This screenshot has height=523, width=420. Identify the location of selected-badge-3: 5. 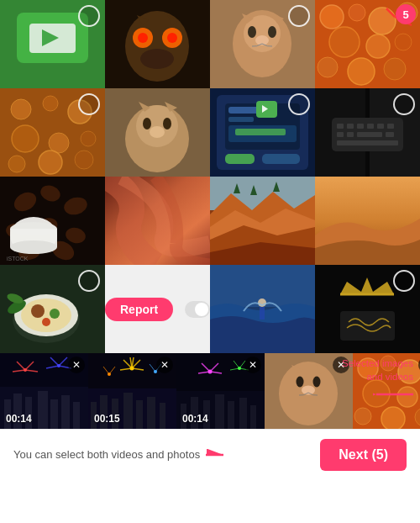
(406, 14).